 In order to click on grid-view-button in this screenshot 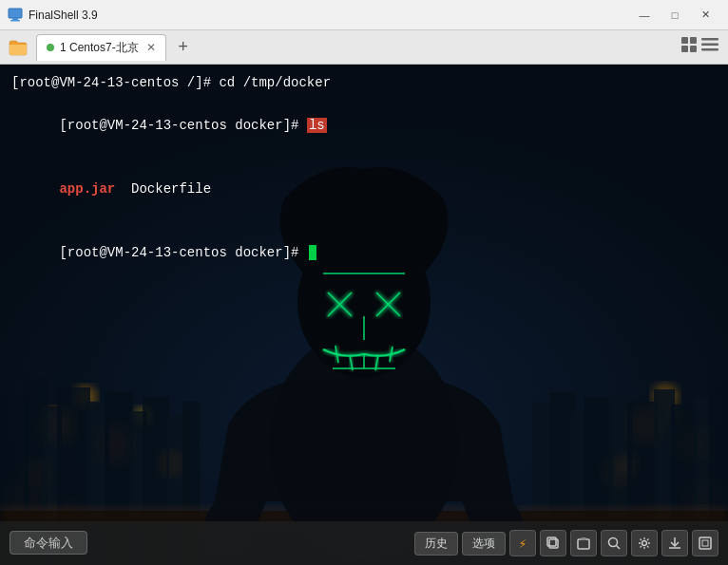, I will do `click(689, 47)`.